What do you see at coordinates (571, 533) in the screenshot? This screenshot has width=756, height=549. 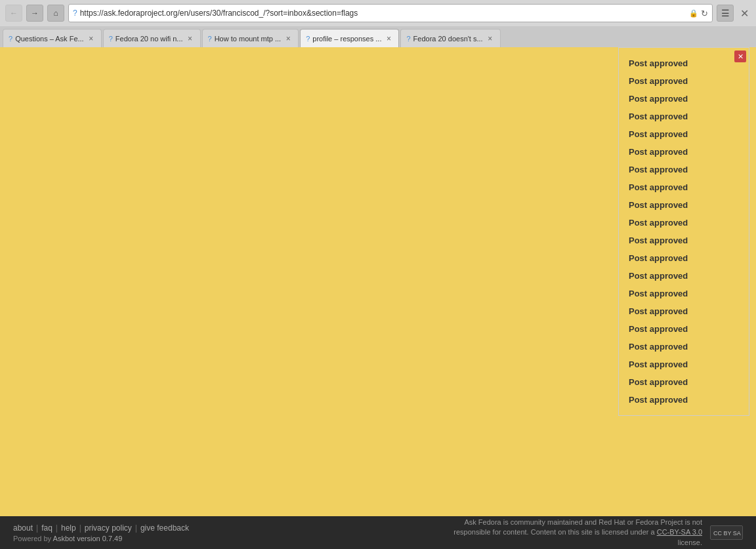 I see `footer-description: Ask Fedora is community maintained and R…` at bounding box center [571, 533].